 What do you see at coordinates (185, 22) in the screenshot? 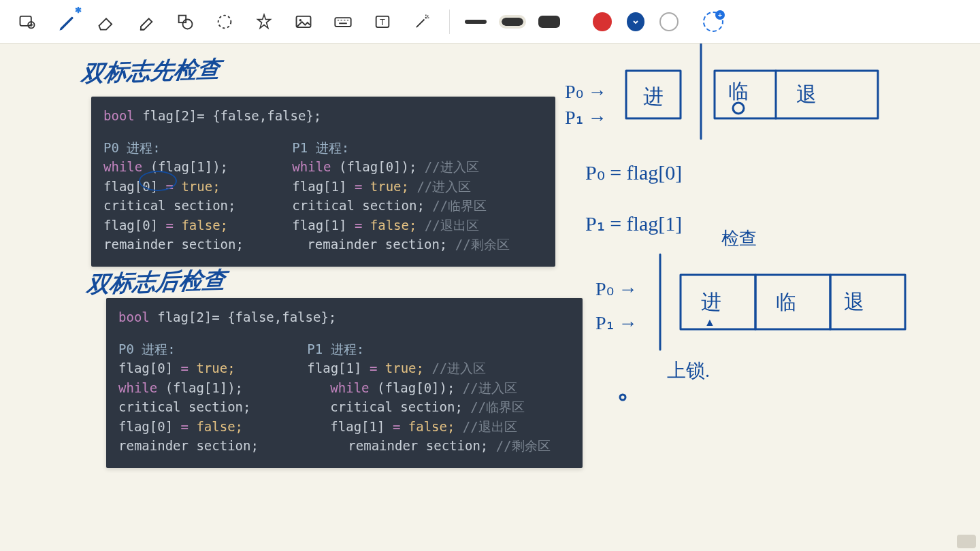
I see `shapes-tool` at bounding box center [185, 22].